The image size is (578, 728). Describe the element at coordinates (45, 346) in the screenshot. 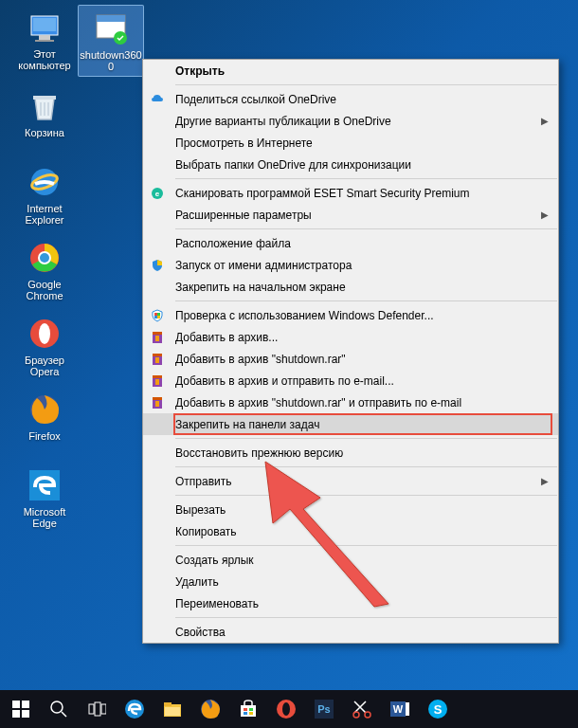

I see `desktop-icon-opera: БраузерOpera` at that location.